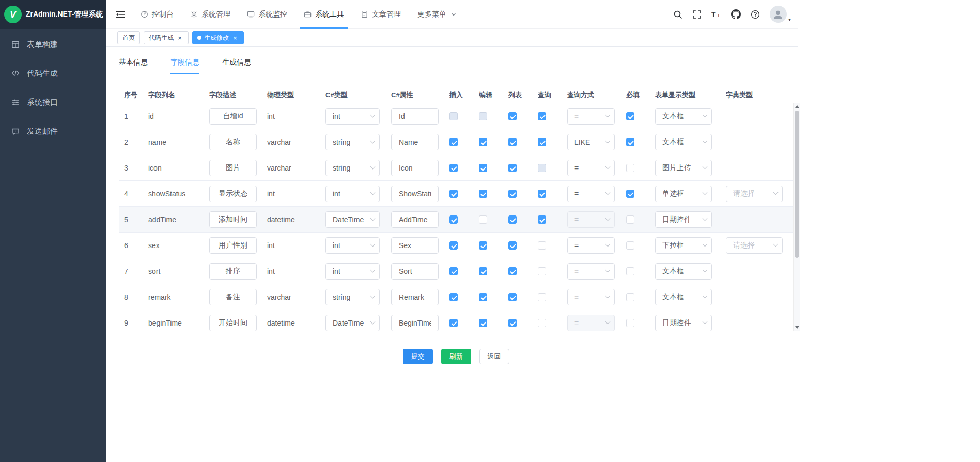  I want to click on nav-item-system-tools: 系统工具, so click(324, 14).